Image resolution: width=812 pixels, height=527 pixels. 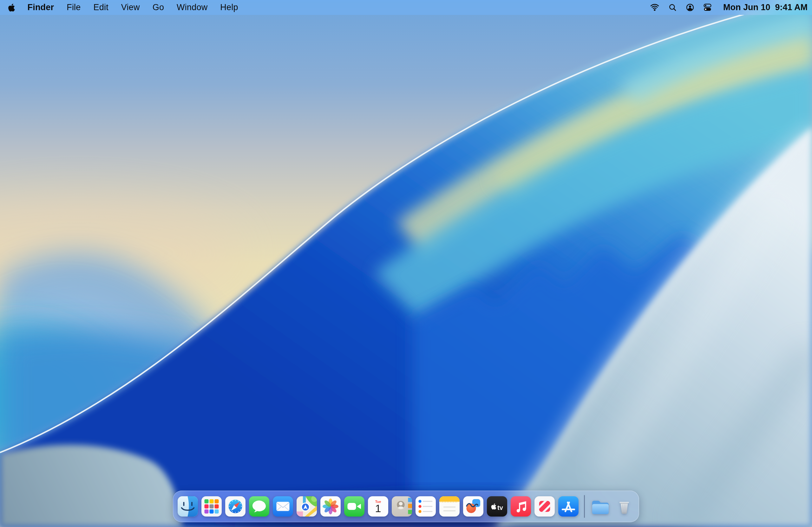 What do you see at coordinates (123, 7) in the screenshot?
I see `menu-bar-left: FinderFileEditViewGoWindowHelp` at bounding box center [123, 7].